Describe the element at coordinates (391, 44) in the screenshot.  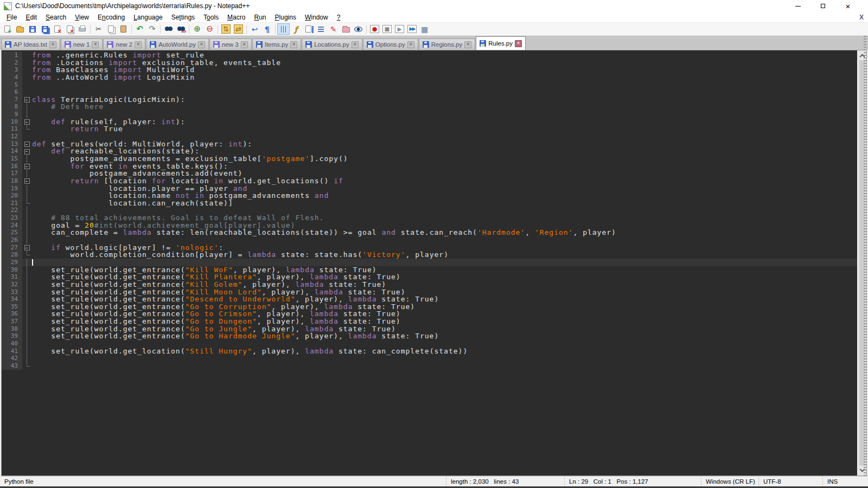
I see `tab-options-py: Options.py×` at that location.